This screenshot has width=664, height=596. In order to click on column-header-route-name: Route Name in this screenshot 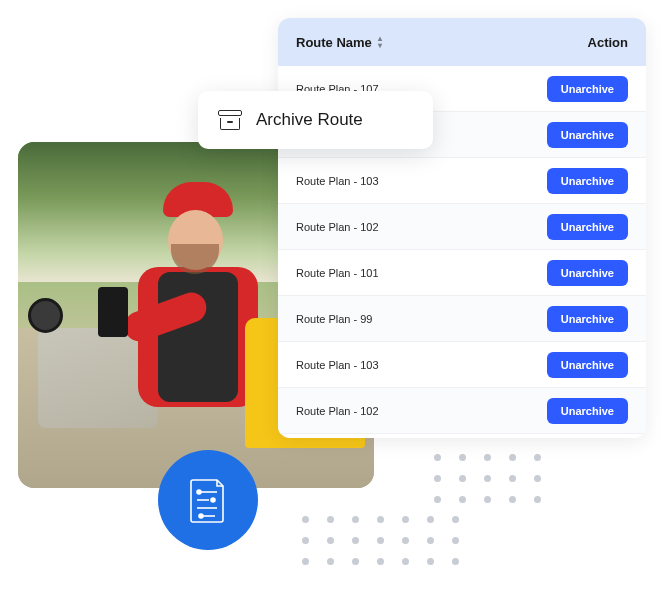, I will do `click(412, 42)`.